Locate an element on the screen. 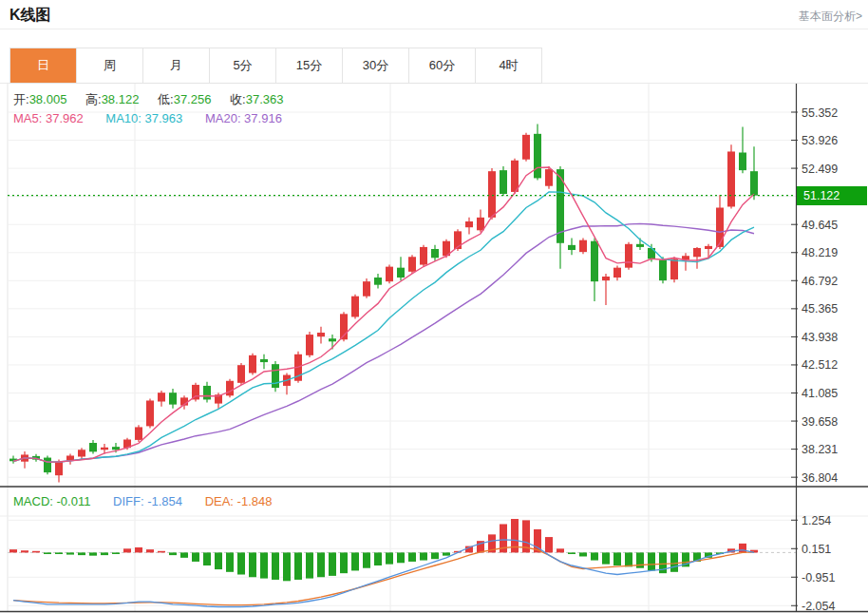  title-bar is located at coordinates (434, 15).